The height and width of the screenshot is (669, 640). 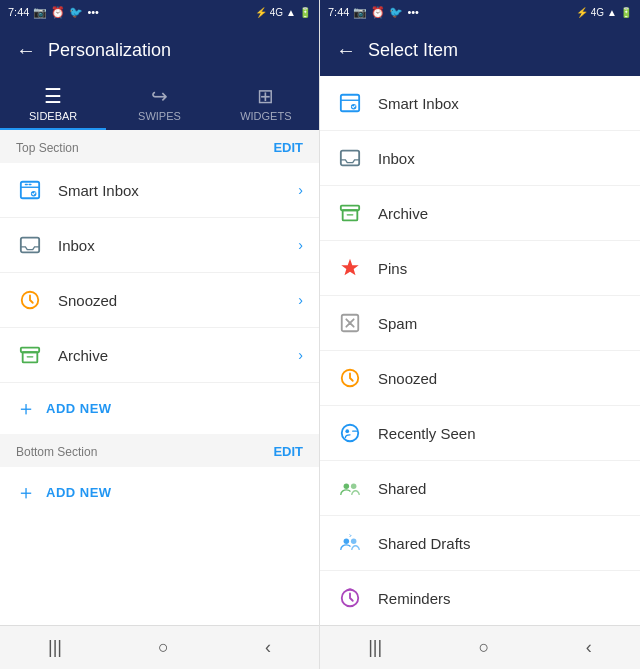 I want to click on select-inbox-icon, so click(x=350, y=158).